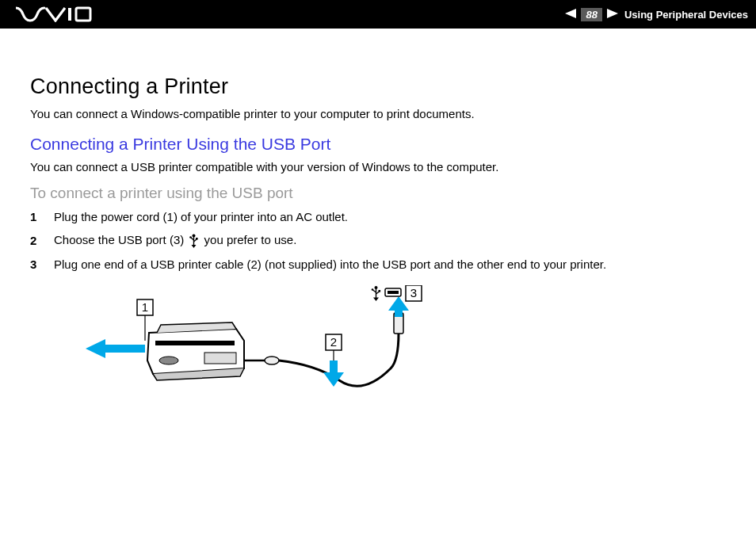  What do you see at coordinates (330, 265) in the screenshot?
I see `step-text: Plug one end of a USB printer cable (2) …` at bounding box center [330, 265].